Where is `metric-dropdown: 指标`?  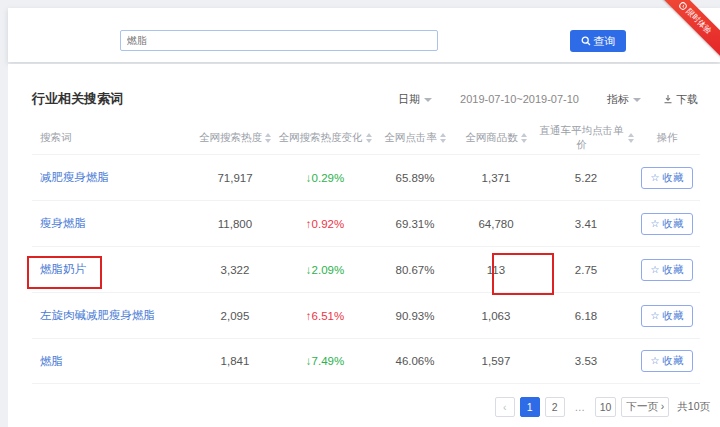 metric-dropdown: 指标 is located at coordinates (624, 100).